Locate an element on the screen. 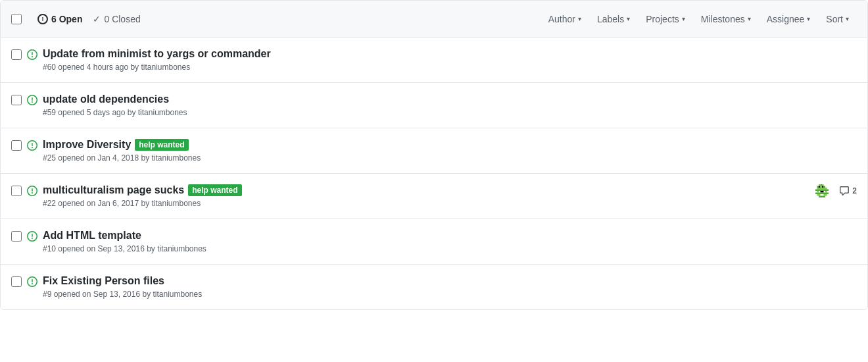 This screenshot has height=362, width=868. issue-title-link: Add HTML template is located at coordinates (92, 236).